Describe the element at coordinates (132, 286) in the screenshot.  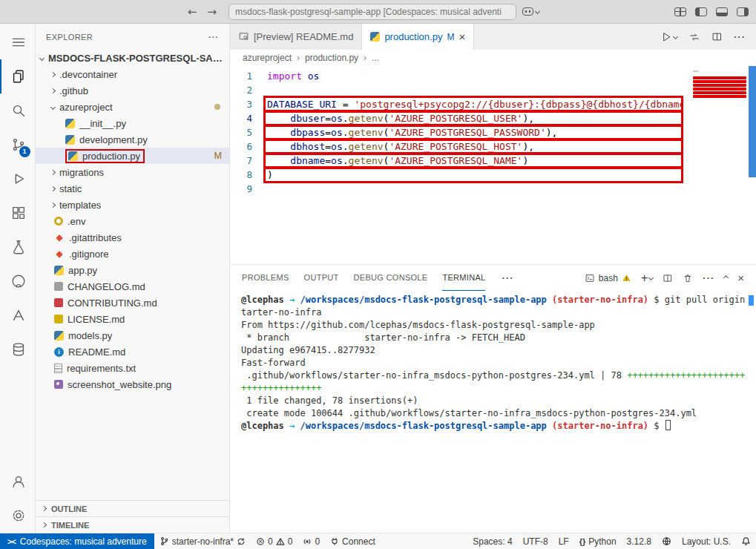
I see `tree-item-changelog.md: CHANGELOG.md` at that location.